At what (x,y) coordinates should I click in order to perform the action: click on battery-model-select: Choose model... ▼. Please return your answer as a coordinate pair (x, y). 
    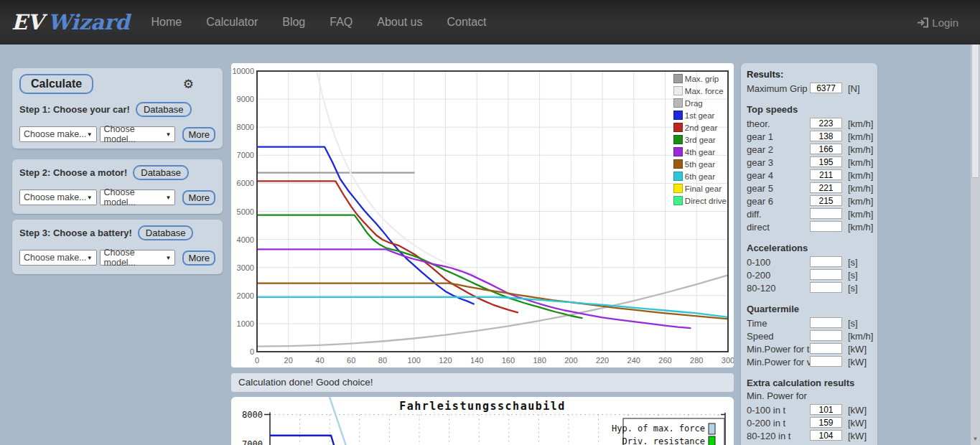
    Looking at the image, I should click on (138, 258).